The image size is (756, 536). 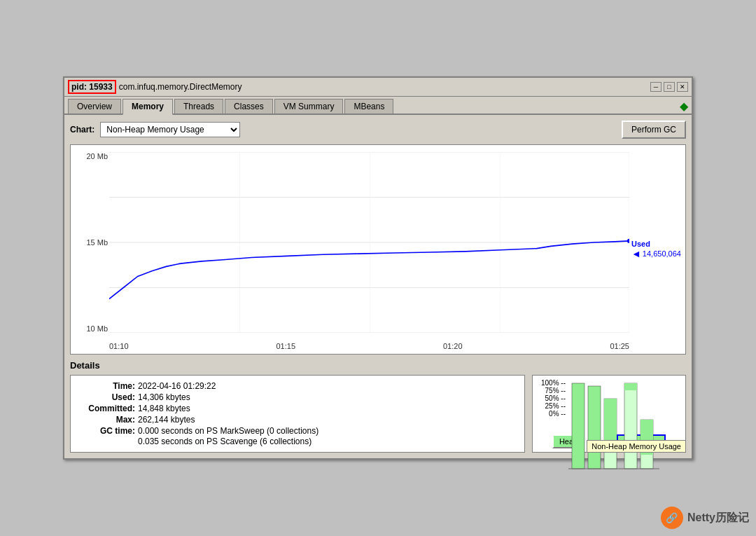 I want to click on title-left: pid: 15933 com.infuq.memory.DirectMemory, so click(x=155, y=87).